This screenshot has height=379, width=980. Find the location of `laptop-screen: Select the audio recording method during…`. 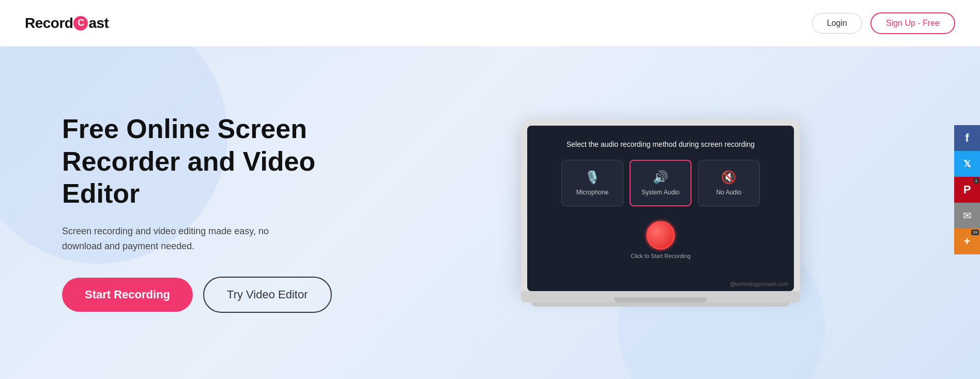

laptop-screen: Select the audio recording method during… is located at coordinates (661, 208).